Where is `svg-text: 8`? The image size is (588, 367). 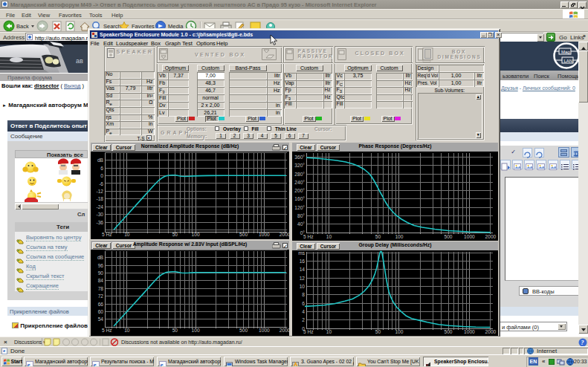
svg-text: 8 is located at coordinates (303, 294).